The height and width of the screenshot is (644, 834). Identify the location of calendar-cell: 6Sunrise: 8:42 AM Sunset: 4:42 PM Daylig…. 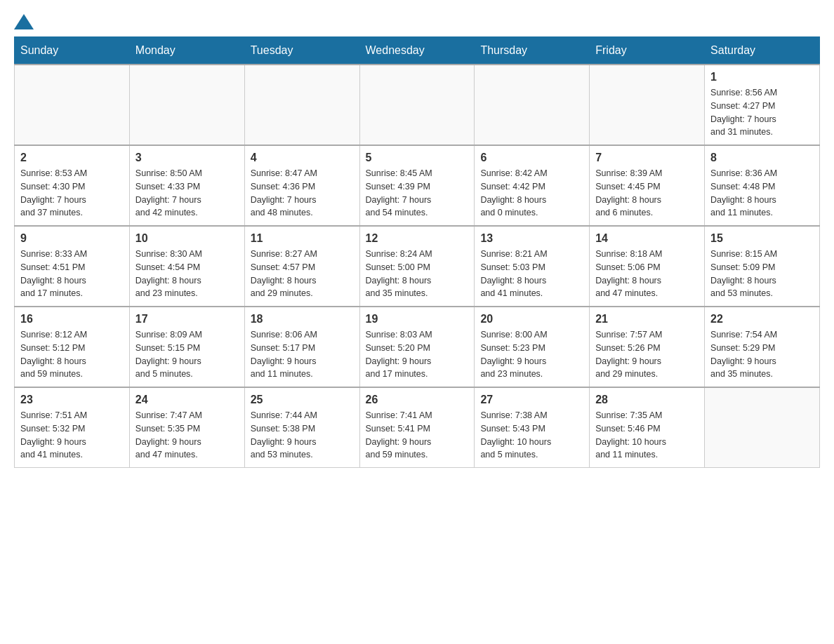
(532, 185).